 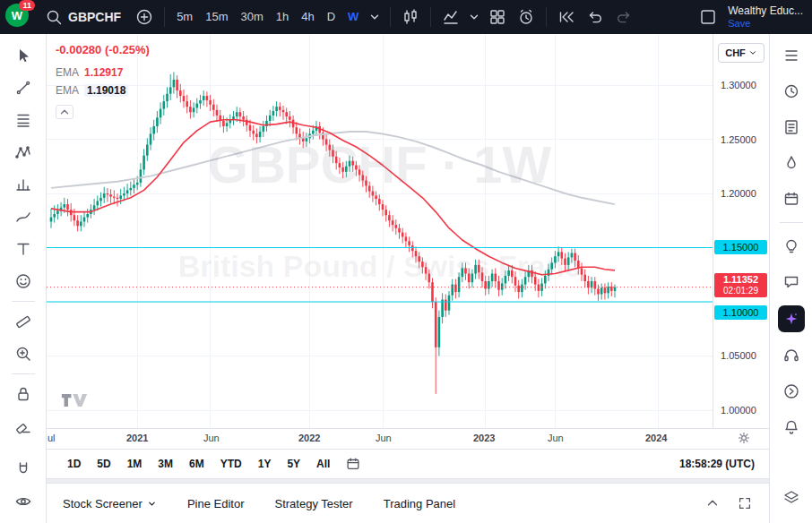 What do you see at coordinates (717, 464) in the screenshot?
I see `timezone-clock: 18:58:29 (UTC)` at bounding box center [717, 464].